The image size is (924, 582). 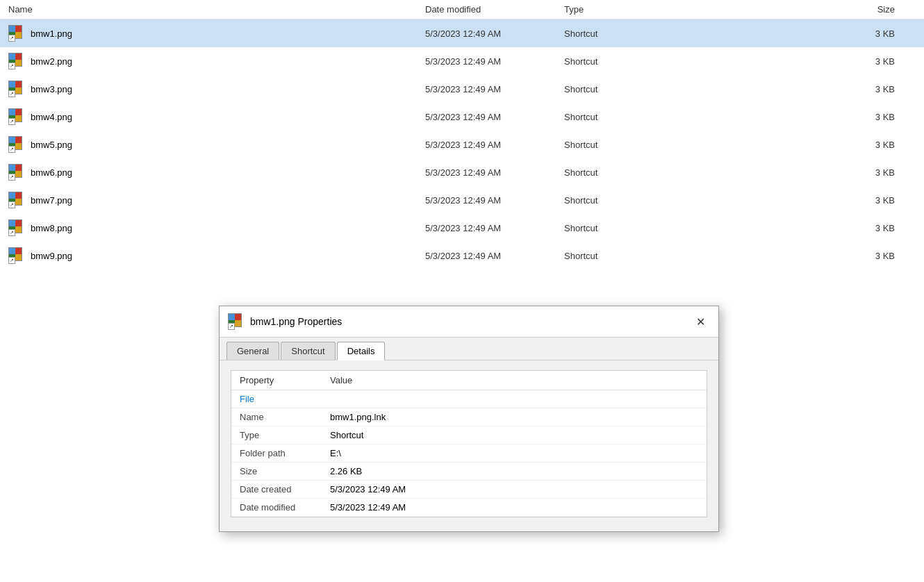 I want to click on table-row: ↗ bmw7.png 5/3/2023 12:49 AM Shortcut 3 …, so click(x=462, y=200).